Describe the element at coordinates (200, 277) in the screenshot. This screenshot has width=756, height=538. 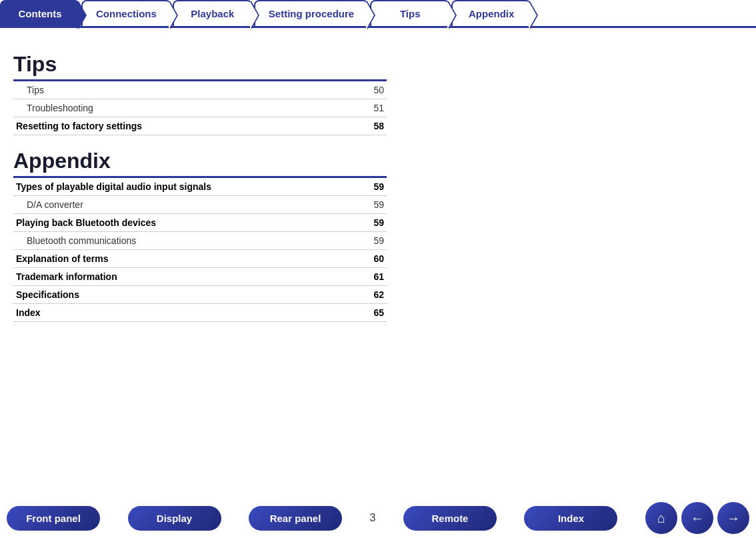
I see `table-row: Trademark information 61` at that location.